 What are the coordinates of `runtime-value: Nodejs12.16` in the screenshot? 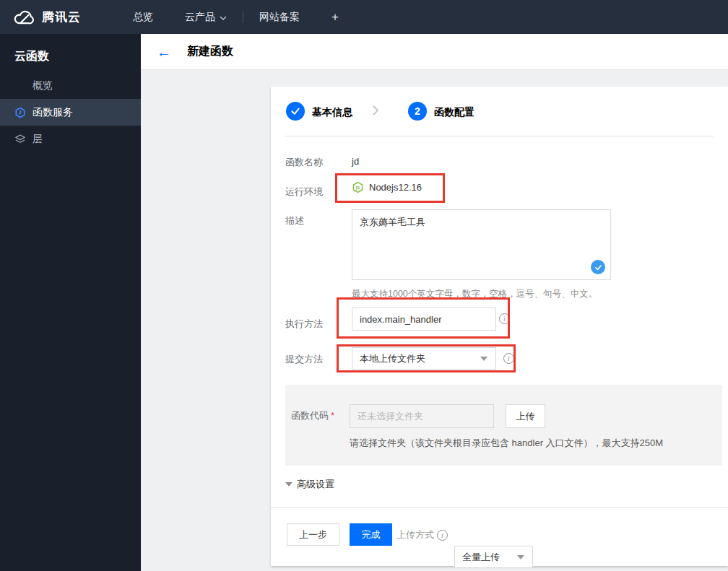 It's located at (396, 188).